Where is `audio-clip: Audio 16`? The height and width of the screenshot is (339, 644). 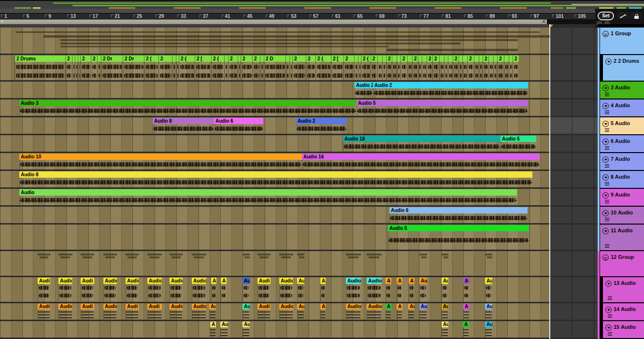
audio-clip: Audio 16 is located at coordinates (421, 161).